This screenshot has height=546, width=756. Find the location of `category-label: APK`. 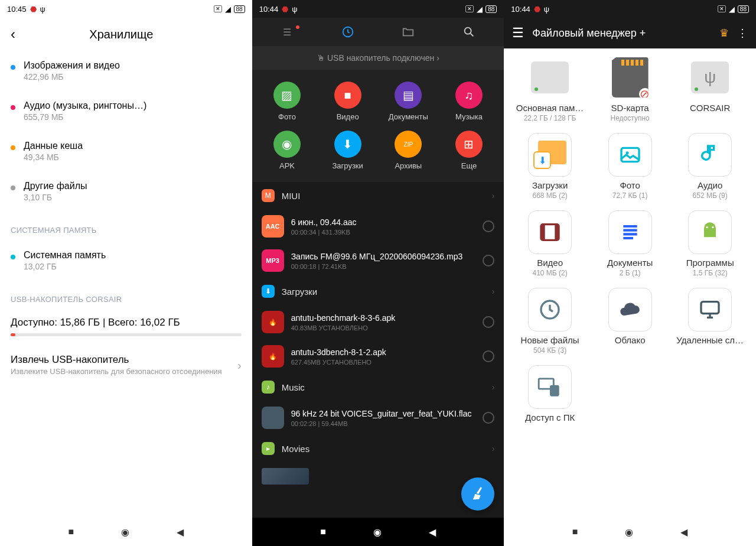

category-label: APK is located at coordinates (287, 165).